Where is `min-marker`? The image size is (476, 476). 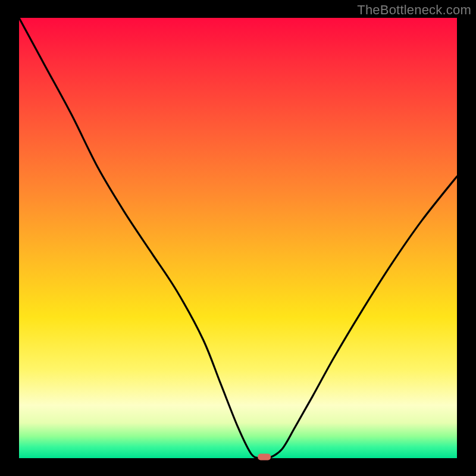 min-marker is located at coordinates (264, 457).